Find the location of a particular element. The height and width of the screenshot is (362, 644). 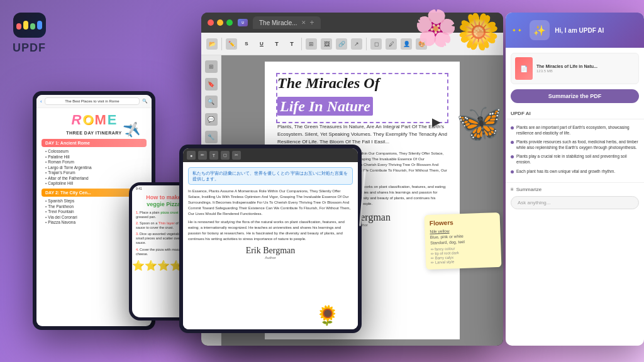

ai-header: ✦ ✦ ✨ Hi, I am UPDF AI is located at coordinates (575, 30).